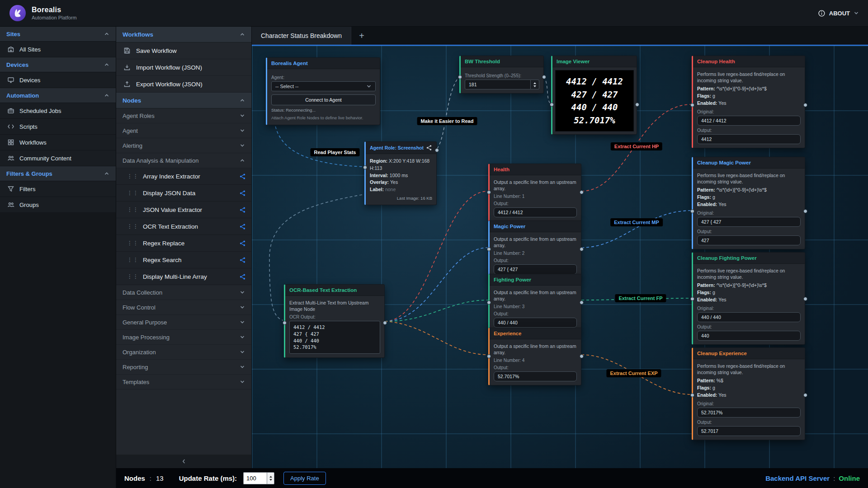  Describe the element at coordinates (838, 14) in the screenshot. I see `about-button: ABOUT` at that location.